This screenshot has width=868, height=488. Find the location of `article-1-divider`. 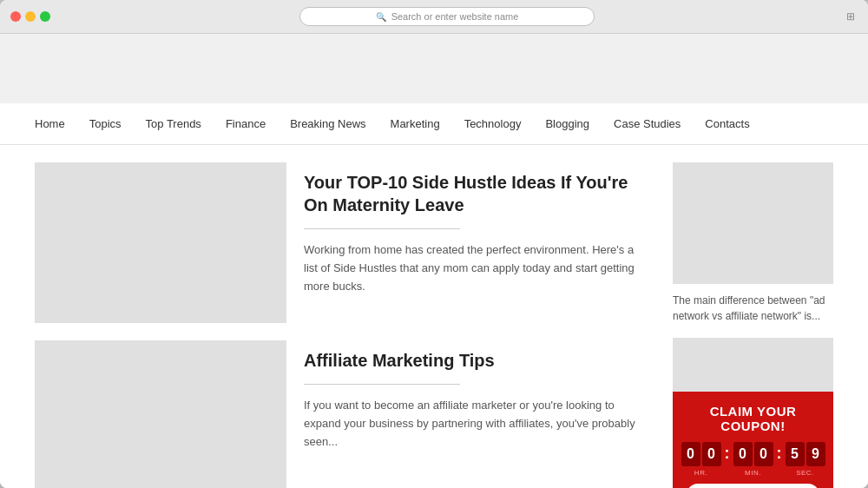

article-1-divider is located at coordinates (382, 229).